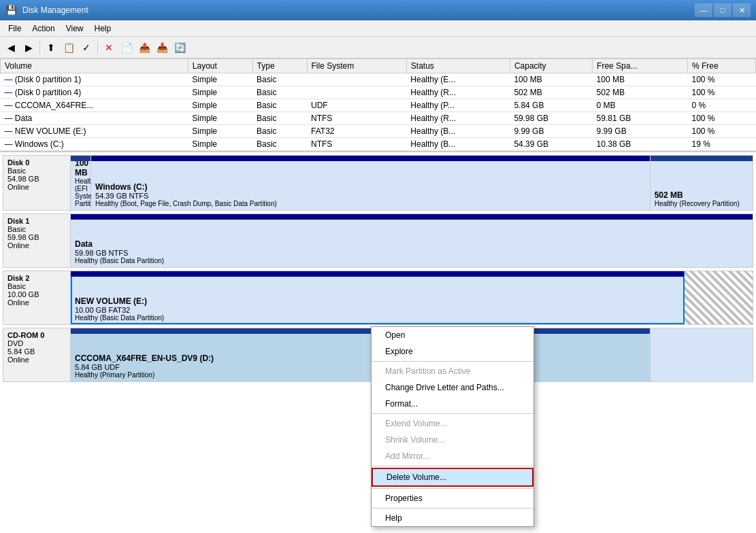 The height and width of the screenshot is (533, 756). I want to click on toolbar-import: 📥, so click(162, 48).